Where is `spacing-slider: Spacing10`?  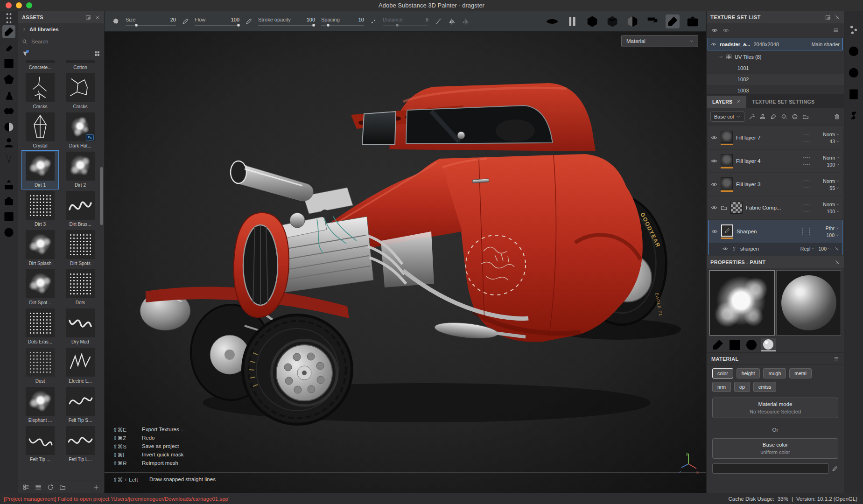 spacing-slider: Spacing10 is located at coordinates (343, 21).